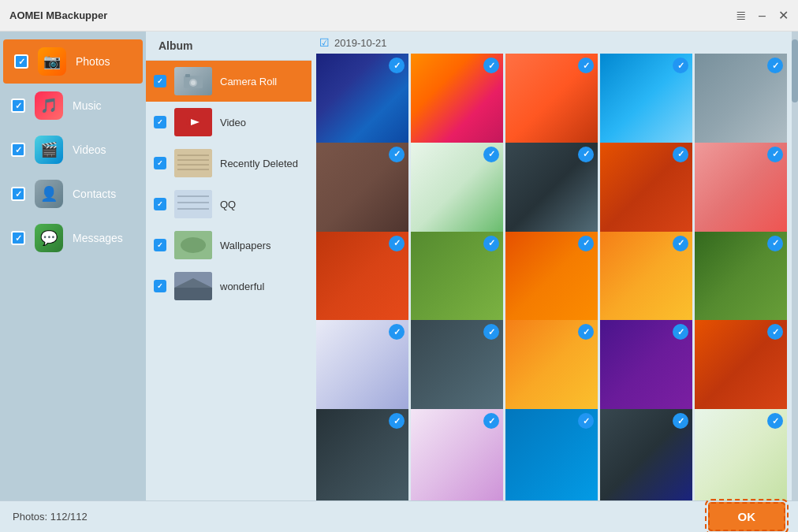  I want to click on photo-cell-7: ✓, so click(457, 189).